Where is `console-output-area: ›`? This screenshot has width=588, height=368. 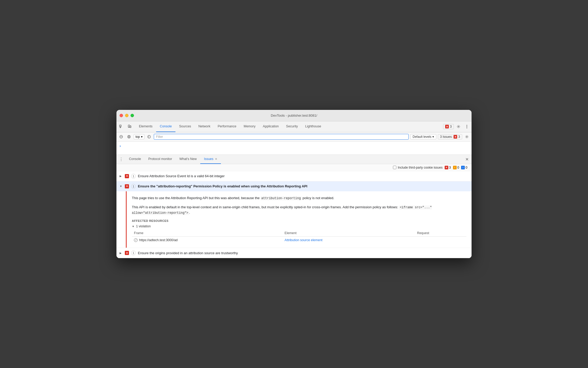 console-output-area: › is located at coordinates (294, 148).